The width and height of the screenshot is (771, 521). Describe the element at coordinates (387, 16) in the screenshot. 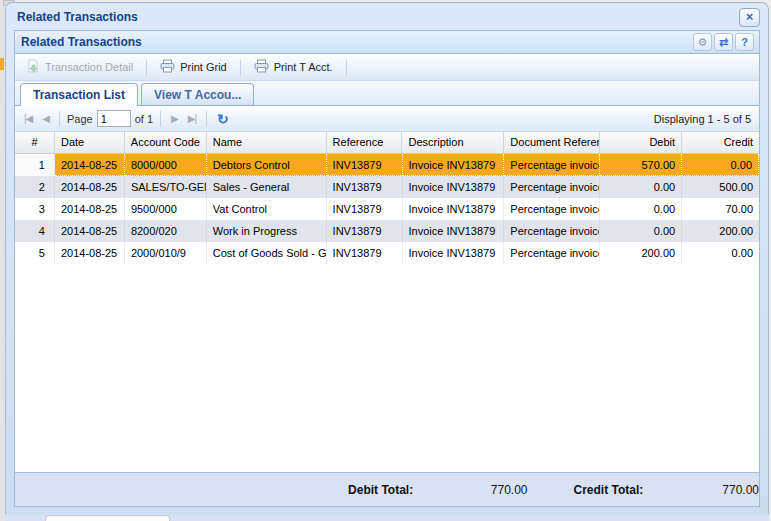

I see `window-titlebar: Related Transactions ×` at that location.